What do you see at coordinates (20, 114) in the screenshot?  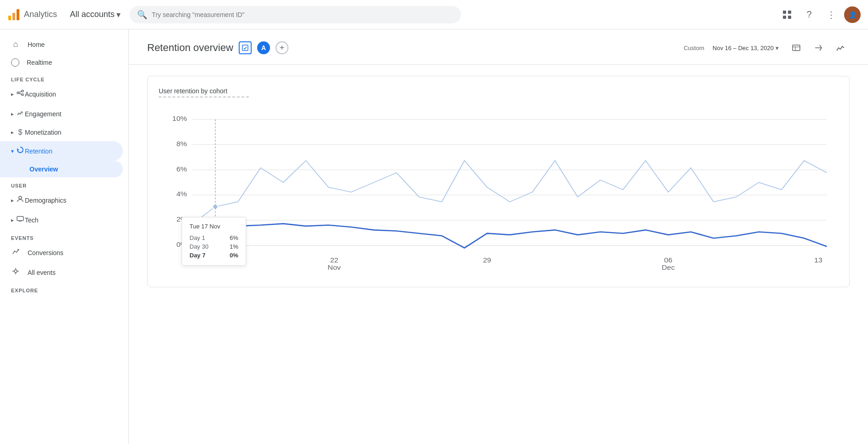 I see `engagement-icon` at bounding box center [20, 114].